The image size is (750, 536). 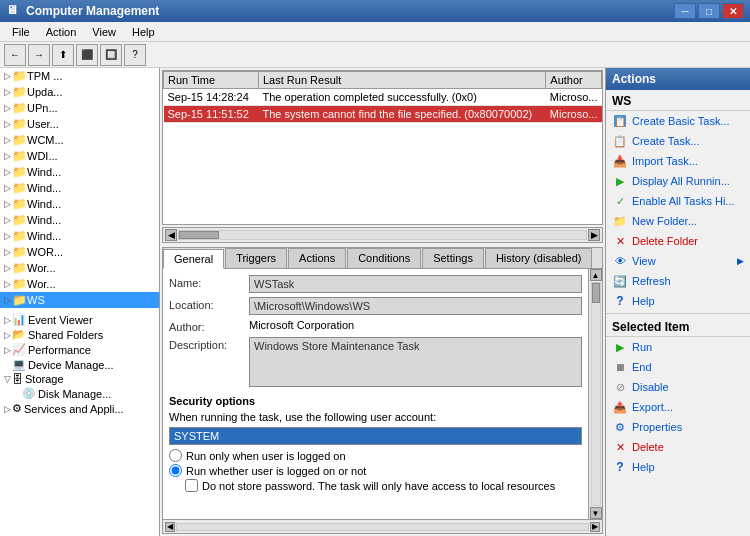 What do you see at coordinates (383, 98) in the screenshot?
I see `table-row: Sep-15 14:28:24 The operation completed …` at bounding box center [383, 98].